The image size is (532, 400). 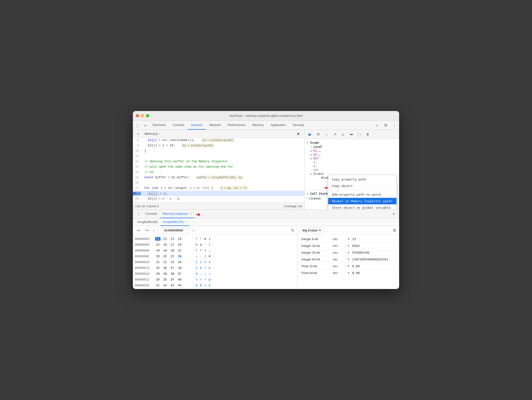 I want to click on tab-memory-inspector: Memory Inspector ×, so click(x=177, y=214).